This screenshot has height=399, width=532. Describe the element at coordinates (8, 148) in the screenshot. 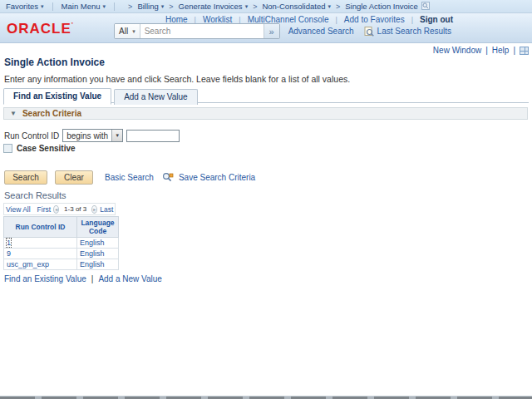

I see `case-sensitive-checkbox` at that location.